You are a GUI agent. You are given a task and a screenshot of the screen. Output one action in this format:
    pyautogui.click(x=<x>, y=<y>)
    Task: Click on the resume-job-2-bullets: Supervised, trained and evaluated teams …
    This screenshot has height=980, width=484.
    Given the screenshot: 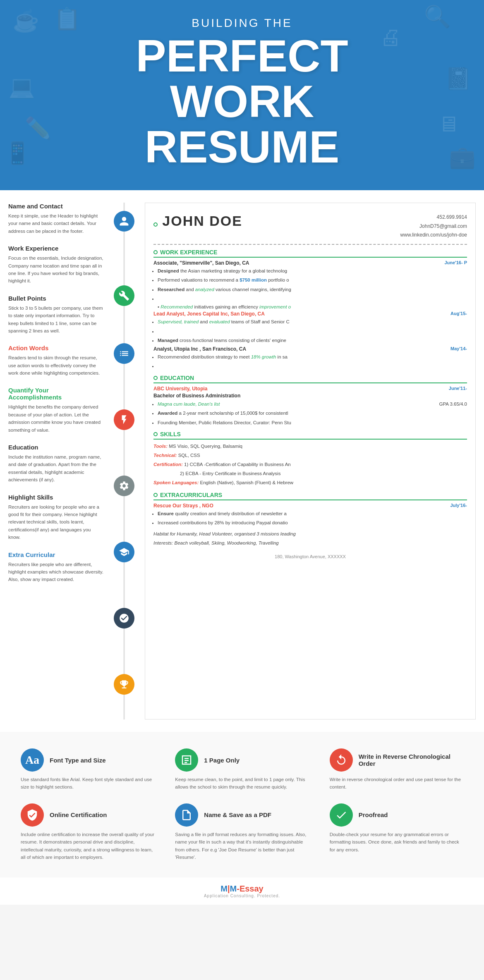 What is the action you would take?
    pyautogui.click(x=310, y=332)
    